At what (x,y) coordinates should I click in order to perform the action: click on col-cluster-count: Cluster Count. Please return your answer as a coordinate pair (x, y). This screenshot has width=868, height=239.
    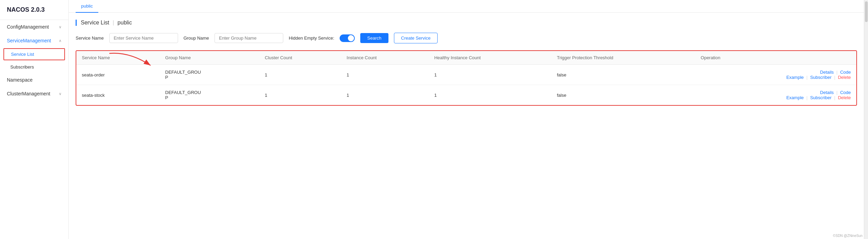
    Looking at the image, I should click on (300, 58).